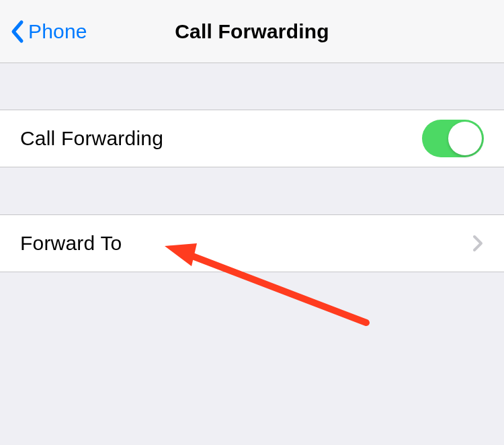 Image resolution: width=504 pixels, height=445 pixels. Describe the element at coordinates (453, 138) in the screenshot. I see `call-forwarding-toggle` at that location.